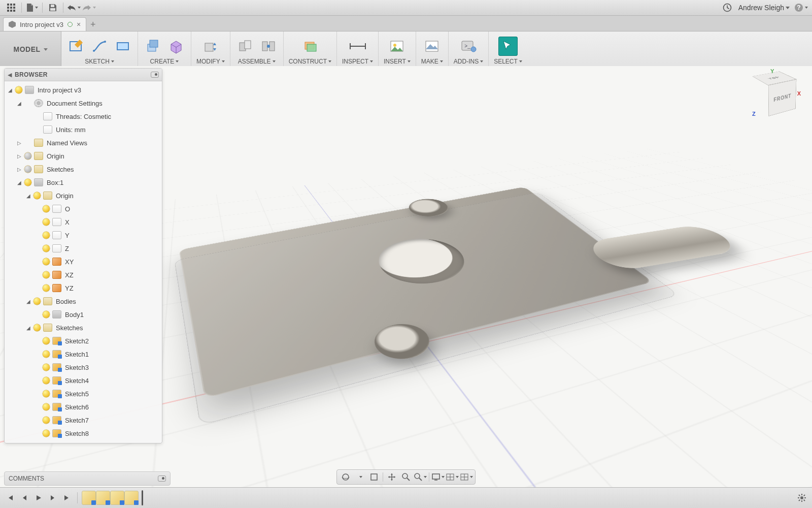  Describe the element at coordinates (74, 8) in the screenshot. I see `undo-button` at that location.